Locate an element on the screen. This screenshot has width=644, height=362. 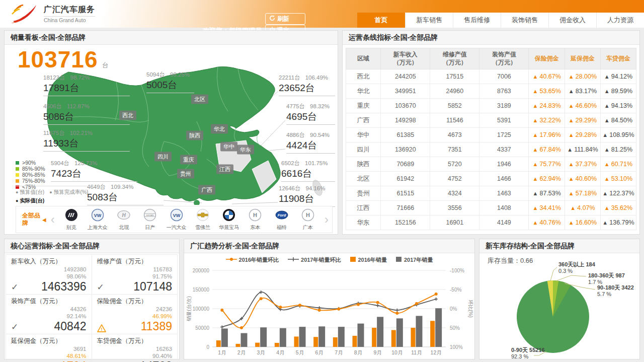
new-car-cell: 103670 is located at coordinates (406, 106).